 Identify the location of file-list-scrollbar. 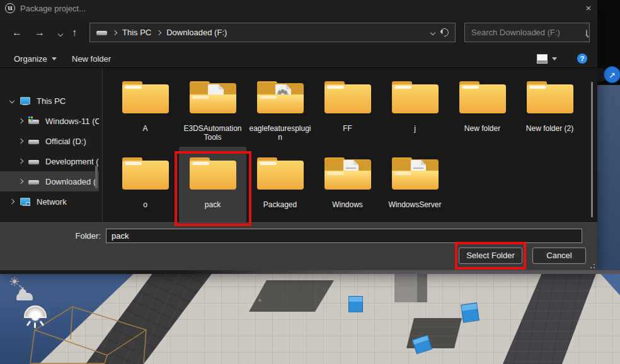
(592, 150).